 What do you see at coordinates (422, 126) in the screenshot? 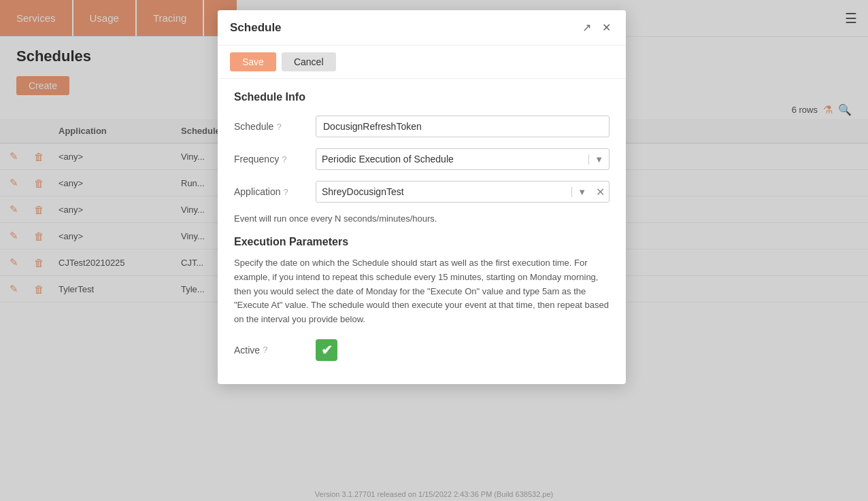
I see `schedule-field-row: Schedule ?` at bounding box center [422, 126].